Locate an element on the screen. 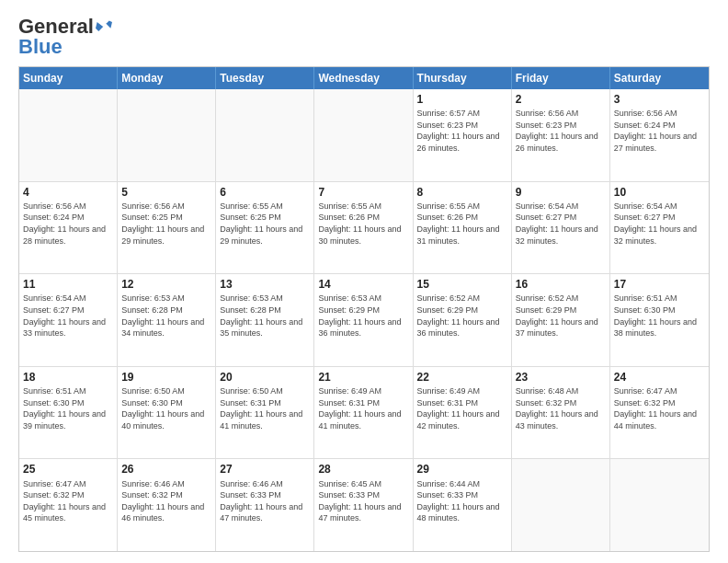  calendar-day-3: 3Sunrise: 6:56 AMSunset: 6:24 PMDaylight… is located at coordinates (660, 135).